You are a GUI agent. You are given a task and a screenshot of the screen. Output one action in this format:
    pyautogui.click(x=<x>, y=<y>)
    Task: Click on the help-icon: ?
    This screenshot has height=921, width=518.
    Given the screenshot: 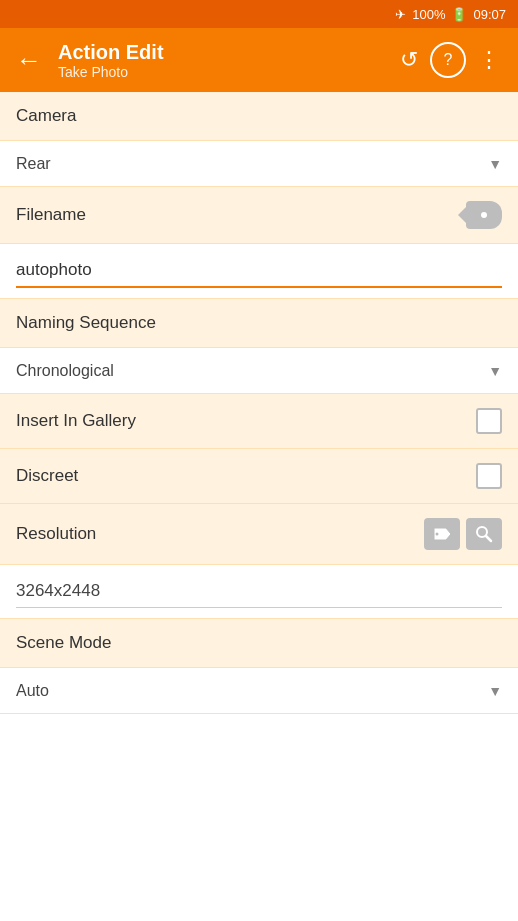 What is the action you would take?
    pyautogui.click(x=448, y=60)
    